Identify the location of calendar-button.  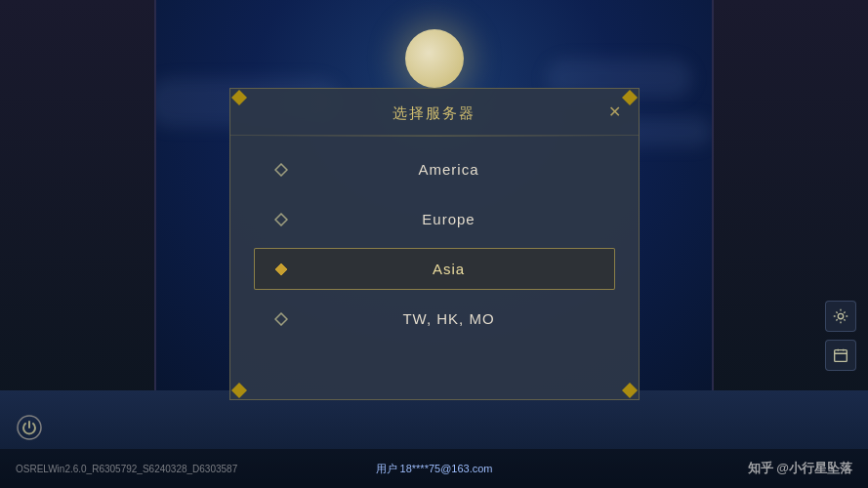
(841, 355).